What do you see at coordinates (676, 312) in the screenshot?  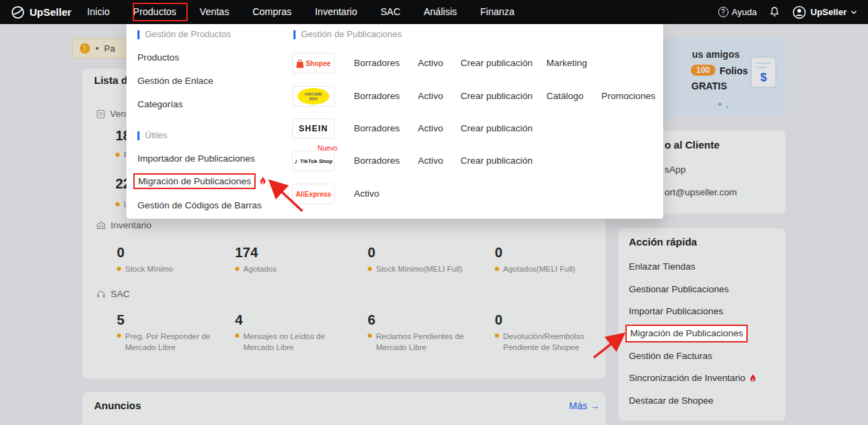 I see `qa-importar-publicaciones: Importar Publicaciones` at bounding box center [676, 312].